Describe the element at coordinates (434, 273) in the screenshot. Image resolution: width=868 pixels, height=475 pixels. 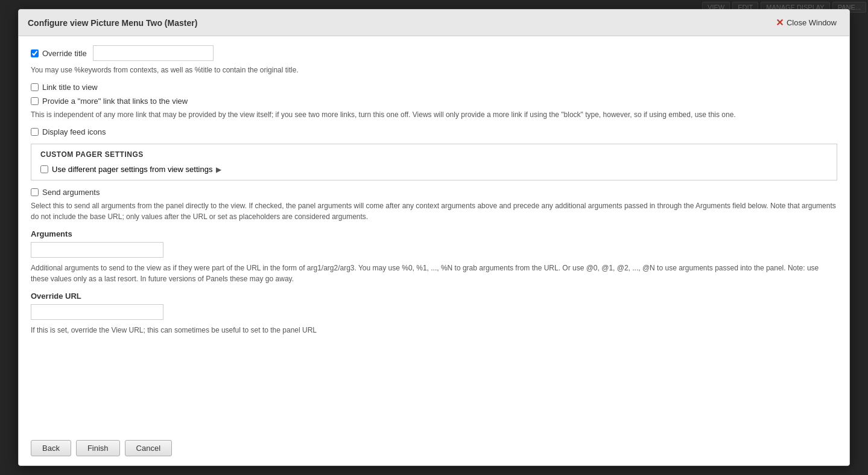
I see `arguments-help: Additional arguments to send to the view…` at that location.